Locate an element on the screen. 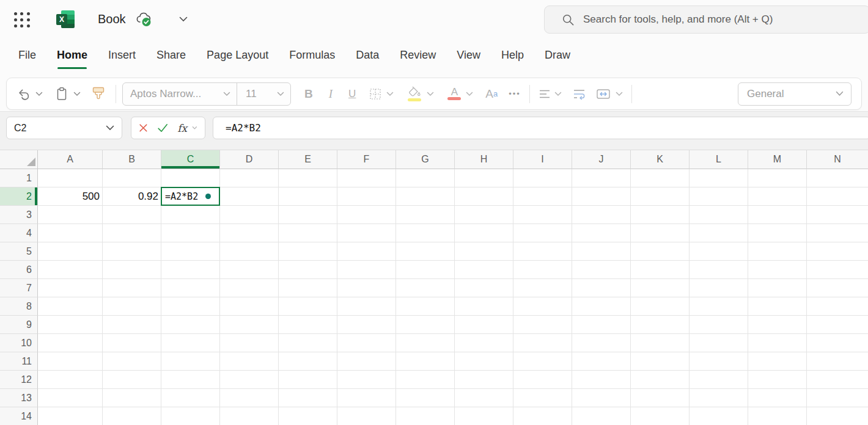 This screenshot has height=425, width=868. cell-L6 is located at coordinates (719, 270).